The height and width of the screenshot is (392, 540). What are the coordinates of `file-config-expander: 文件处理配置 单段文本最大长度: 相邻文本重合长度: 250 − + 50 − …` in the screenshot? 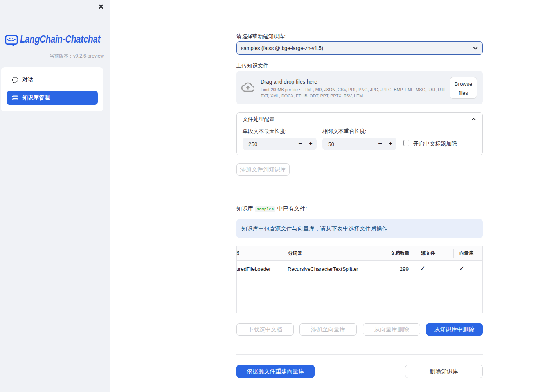 It's located at (360, 134).